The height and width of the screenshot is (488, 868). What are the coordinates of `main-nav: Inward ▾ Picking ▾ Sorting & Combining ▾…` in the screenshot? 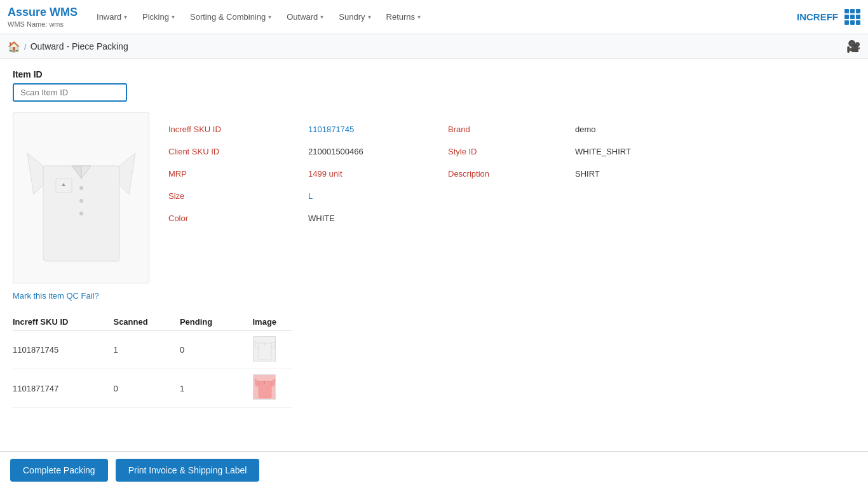 It's located at (259, 17).